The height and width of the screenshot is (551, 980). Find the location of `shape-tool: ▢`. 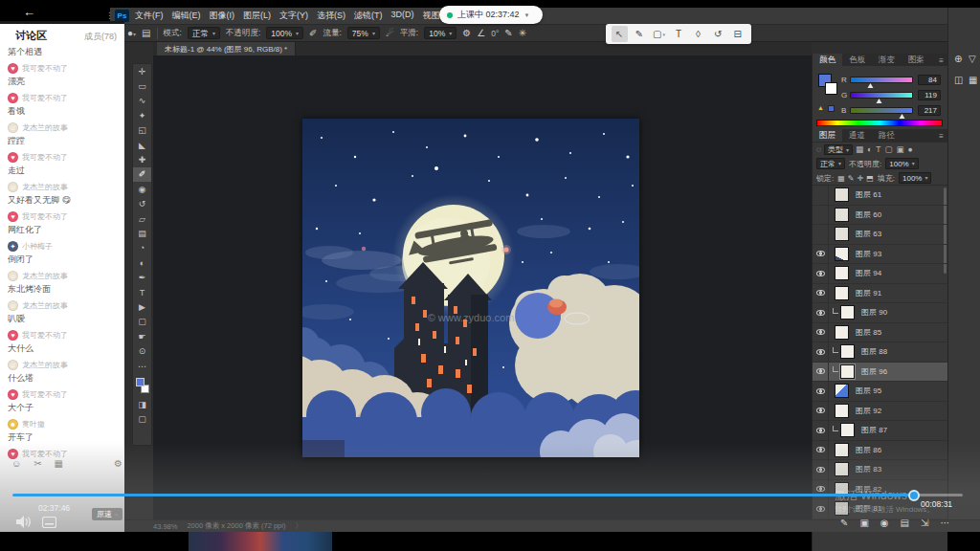

shape-tool: ▢ is located at coordinates (142, 321).